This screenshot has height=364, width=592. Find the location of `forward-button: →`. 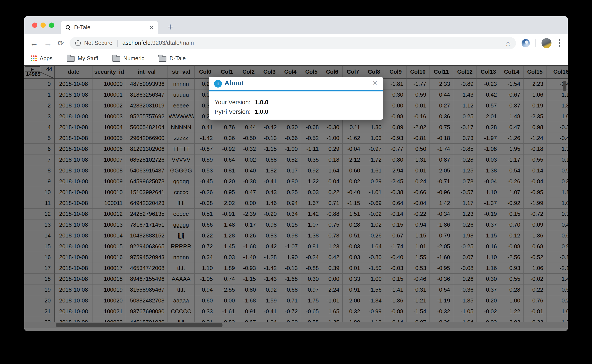

forward-button: → is located at coordinates (48, 43).